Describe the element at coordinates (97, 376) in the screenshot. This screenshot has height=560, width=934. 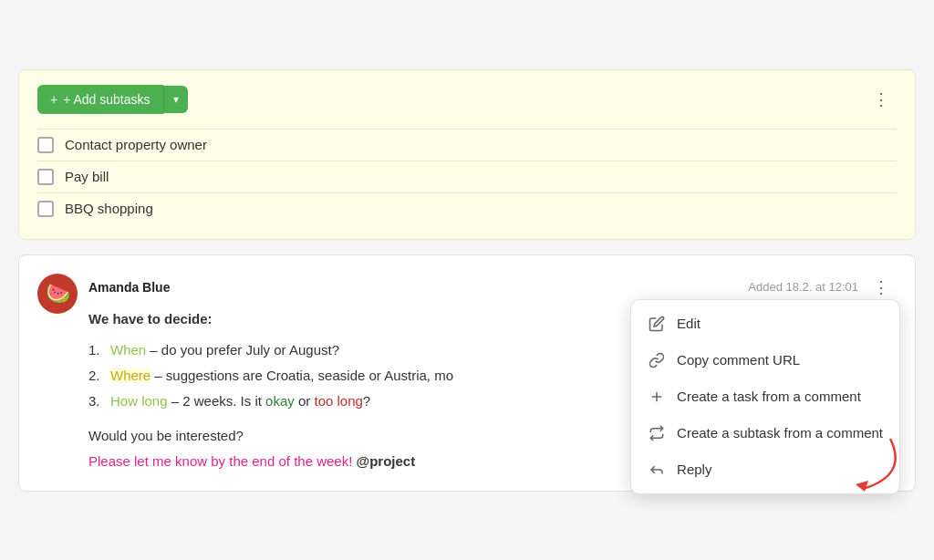
I see `list-num-2: 2.` at that location.